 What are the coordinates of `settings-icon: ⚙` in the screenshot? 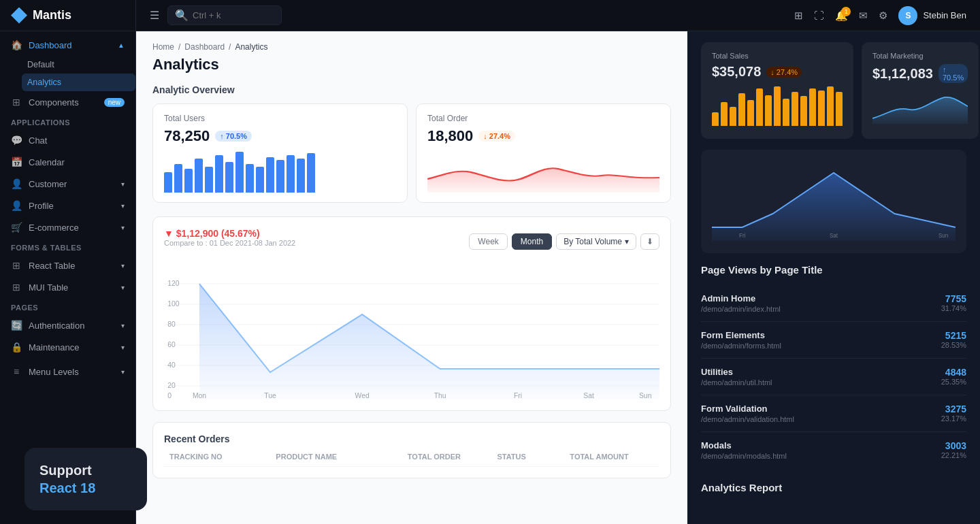 It's located at (883, 16).